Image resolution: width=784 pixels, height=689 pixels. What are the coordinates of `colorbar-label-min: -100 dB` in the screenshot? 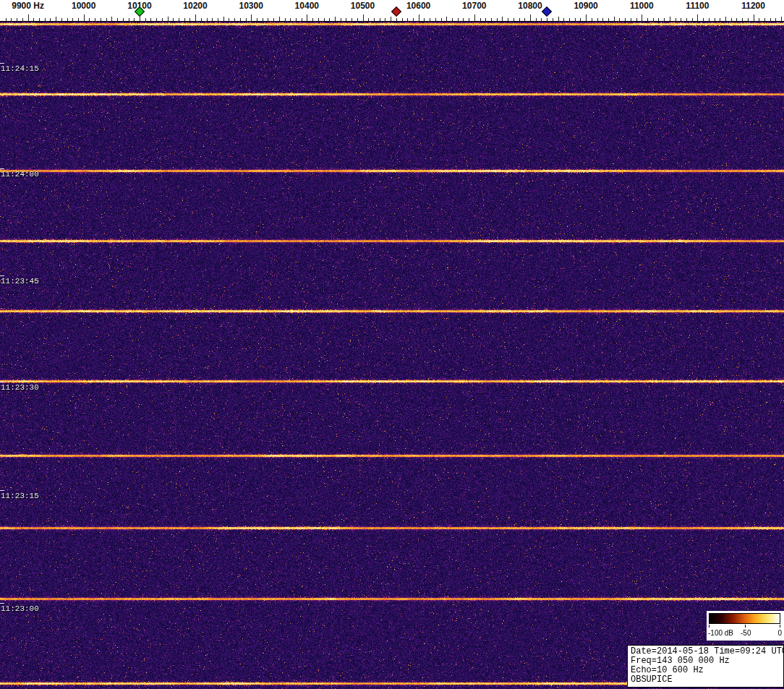 It's located at (720, 633).